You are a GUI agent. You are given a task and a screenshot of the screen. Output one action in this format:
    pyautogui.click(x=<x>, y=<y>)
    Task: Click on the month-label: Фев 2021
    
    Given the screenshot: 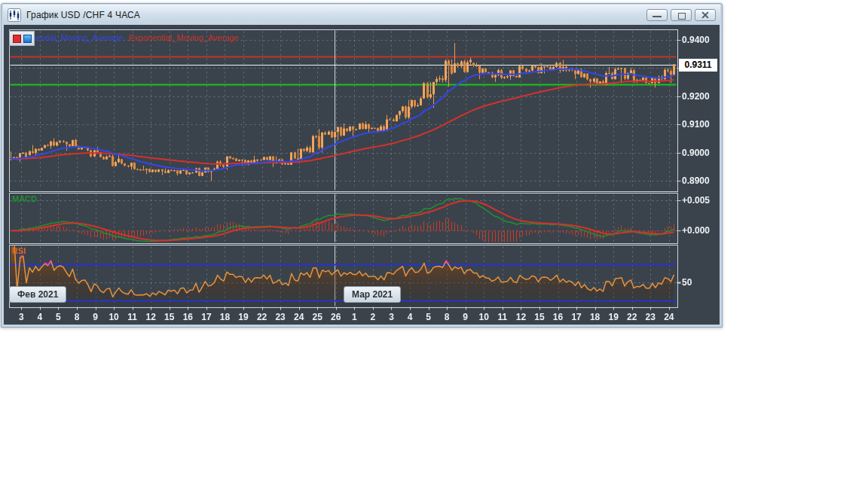 What is the action you would take?
    pyautogui.click(x=38, y=294)
    